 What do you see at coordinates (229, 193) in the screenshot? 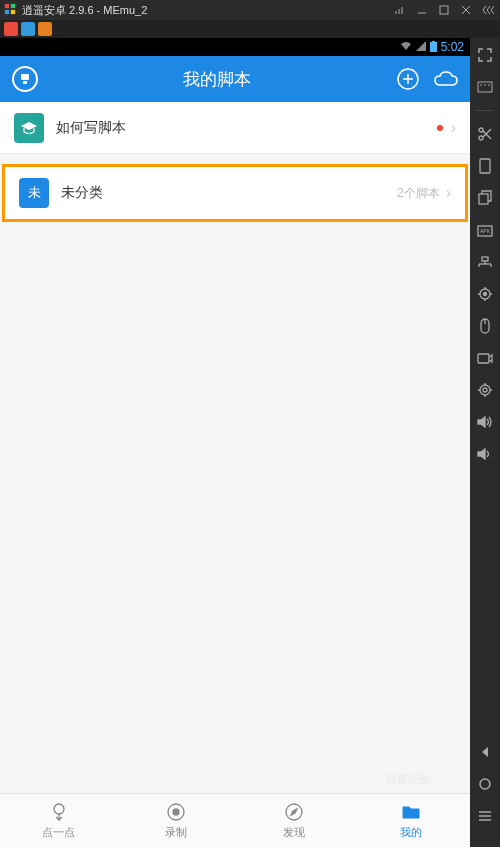
I see `uncategorized-title: 未分类` at bounding box center [229, 193].